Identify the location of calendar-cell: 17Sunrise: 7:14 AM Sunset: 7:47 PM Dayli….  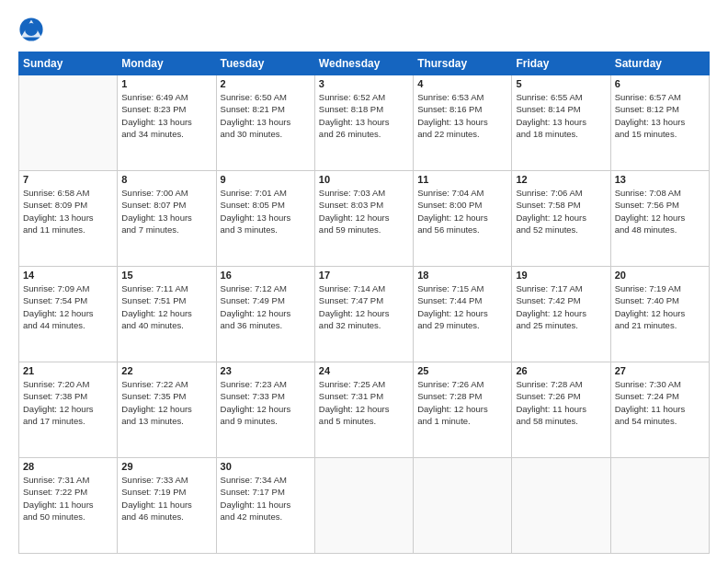
(364, 315).